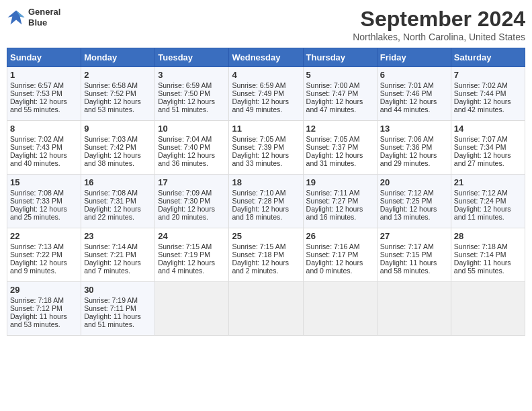  Describe the element at coordinates (44, 193) in the screenshot. I see `day-info-line: Sunrise: 7:08 AM` at that location.